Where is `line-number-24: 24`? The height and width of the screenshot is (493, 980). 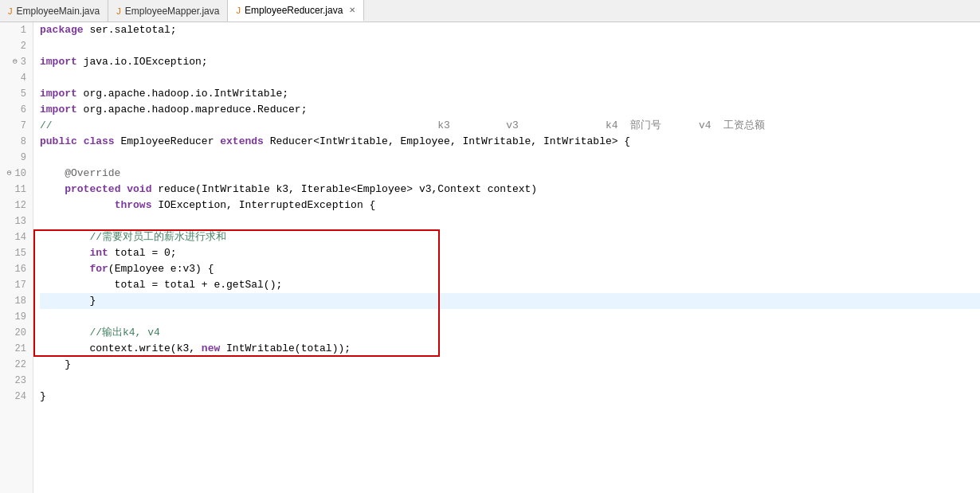 line-number-24: 24 is located at coordinates (15, 397).